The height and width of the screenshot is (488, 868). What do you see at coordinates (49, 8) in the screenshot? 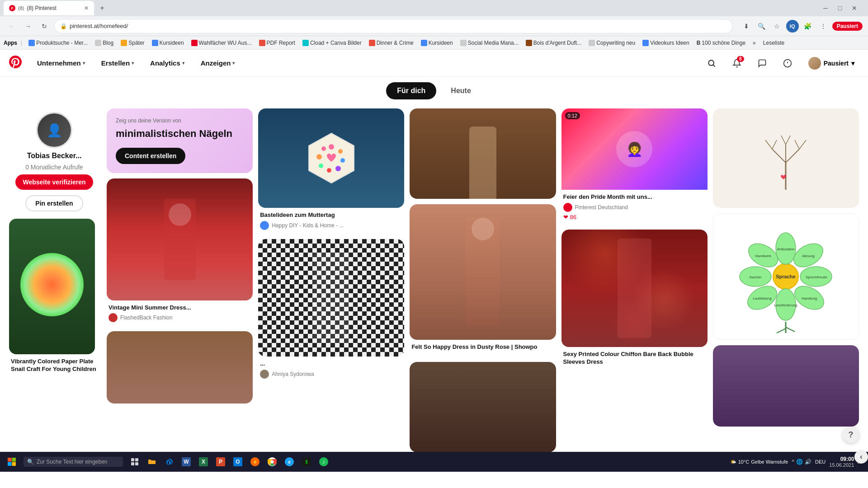
I see `browser-tab: P (8) (8) Pinterest ✕` at bounding box center [49, 8].